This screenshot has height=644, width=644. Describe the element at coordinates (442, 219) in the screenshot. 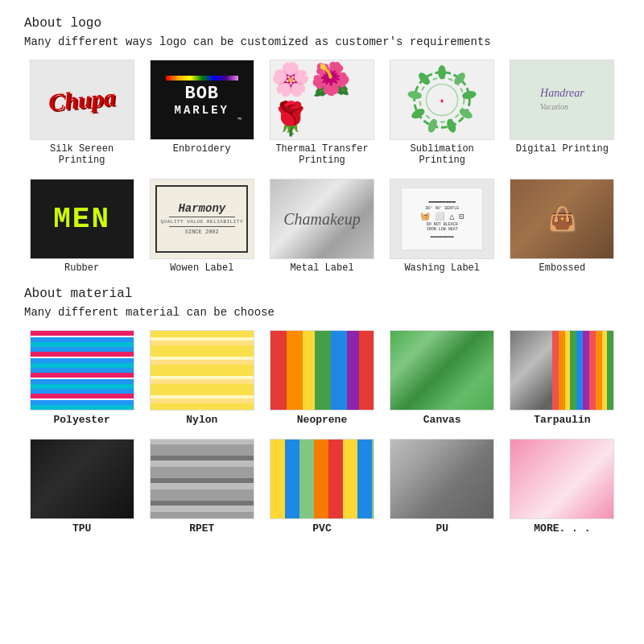

I see `washing-image: ▬▬▬▬▬▬▬▬ 30° 40° GENTLE 🧺 ⬜ △ ⊡ DO NOT B…` at that location.